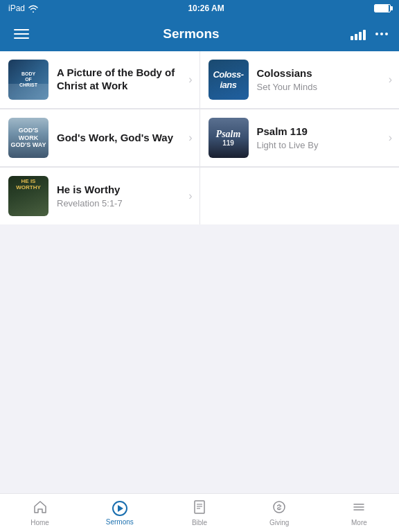 The image size is (399, 532). What do you see at coordinates (118, 204) in the screenshot?
I see `sermon-subtitle-5: Revelation 5:1-7` at bounding box center [118, 204].